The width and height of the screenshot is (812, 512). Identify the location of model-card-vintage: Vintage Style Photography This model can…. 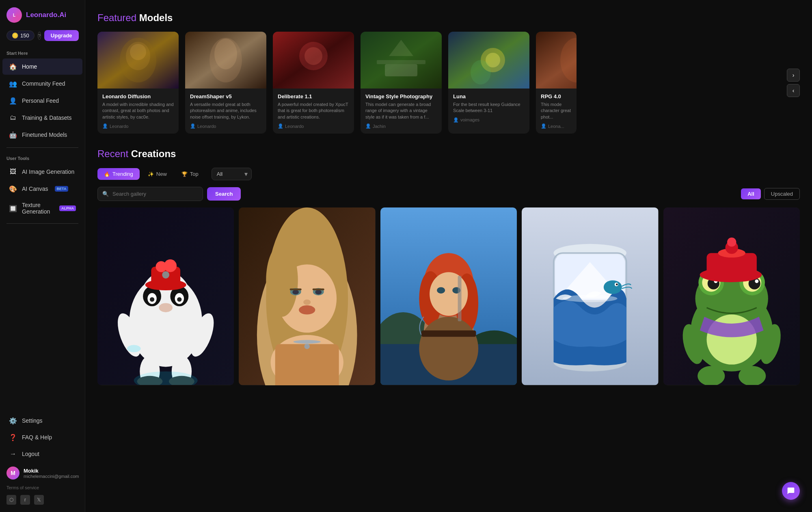
(401, 83).